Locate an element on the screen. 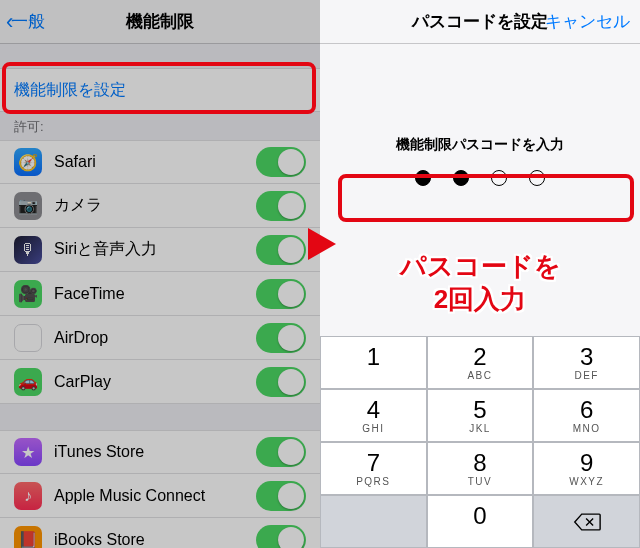 Image resolution: width=640 pixels, height=548 pixels. settings-row: 🎥FaceTime is located at coordinates (160, 294).